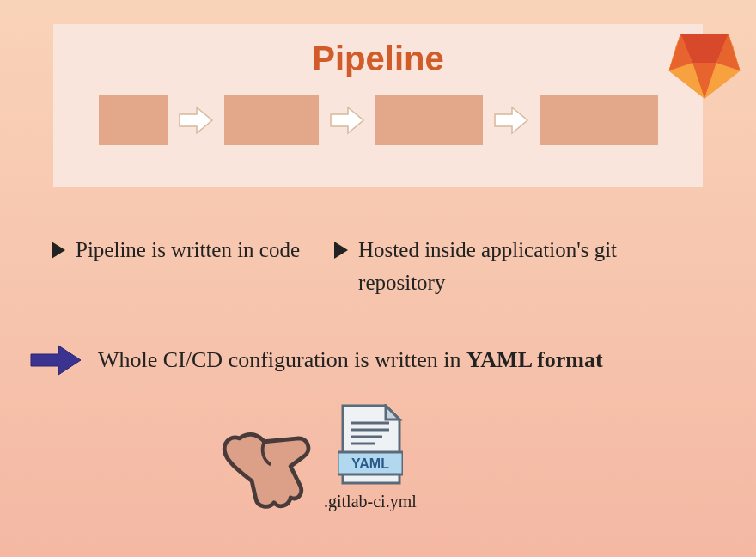  I want to click on callout-strong: YAML format, so click(534, 359).